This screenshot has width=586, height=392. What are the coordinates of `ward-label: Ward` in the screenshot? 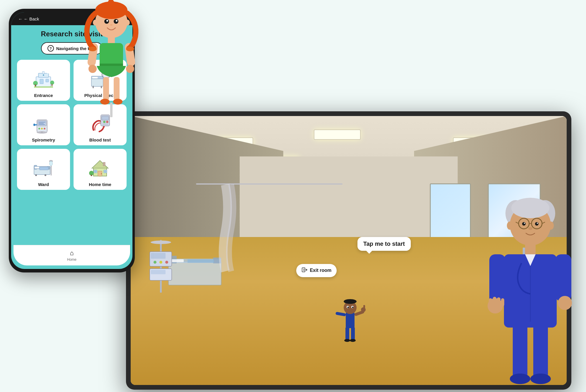 It's located at (43, 185).